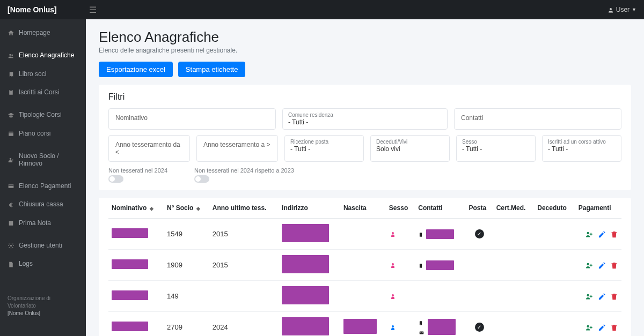 Image resolution: width=644 pixels, height=336 pixels. Describe the element at coordinates (11, 264) in the screenshot. I see `file-icon` at that location.